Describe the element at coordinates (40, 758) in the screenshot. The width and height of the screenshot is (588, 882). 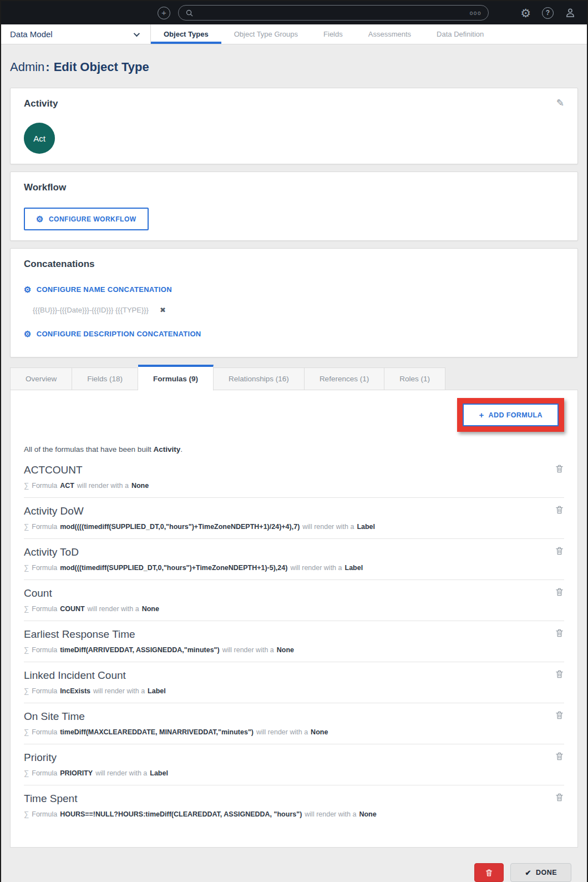
I see `formula-name: Priority` at that location.